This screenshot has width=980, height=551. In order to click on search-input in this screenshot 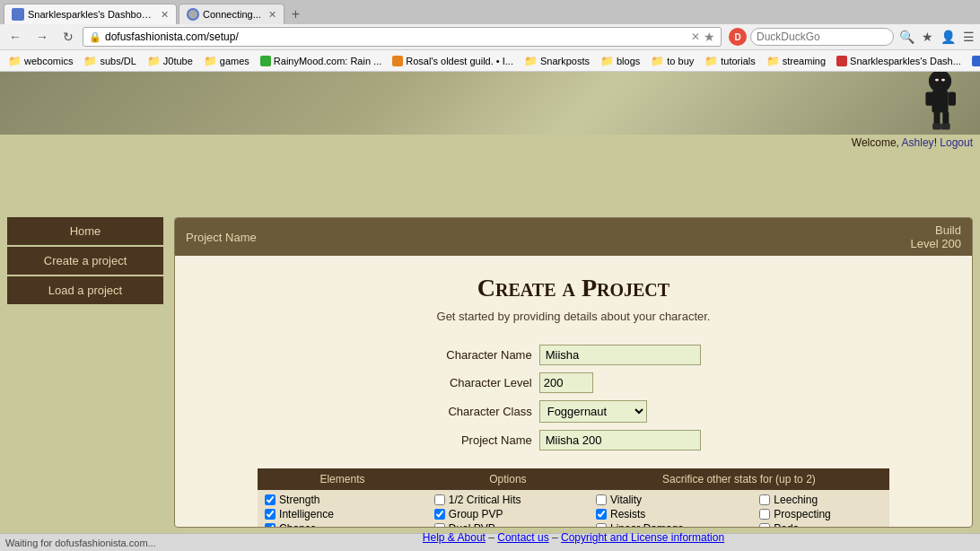, I will do `click(822, 37)`.